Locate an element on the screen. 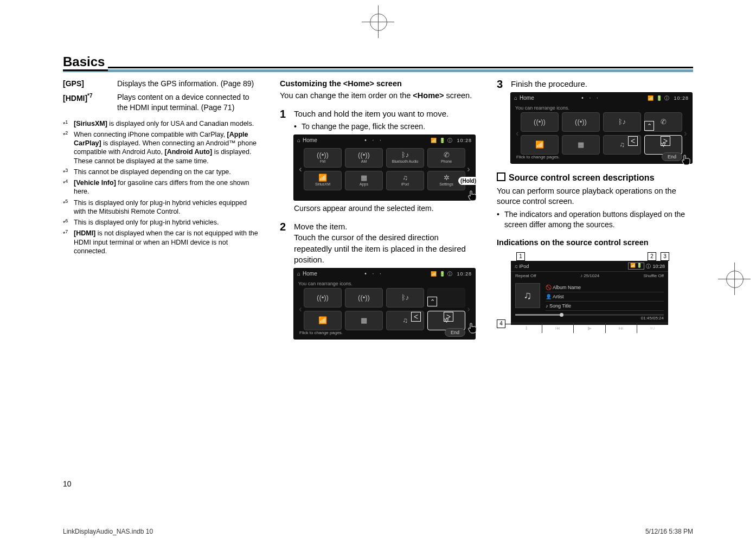  tile-apps: ▦ is located at coordinates (364, 321).